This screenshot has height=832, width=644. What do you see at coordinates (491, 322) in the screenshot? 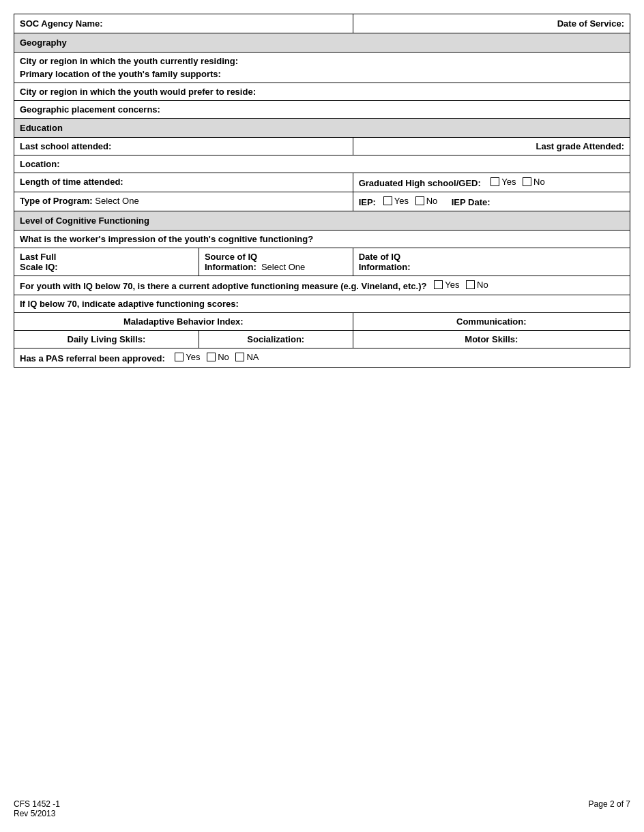
I see `communication-label: Communication:` at bounding box center [491, 322].